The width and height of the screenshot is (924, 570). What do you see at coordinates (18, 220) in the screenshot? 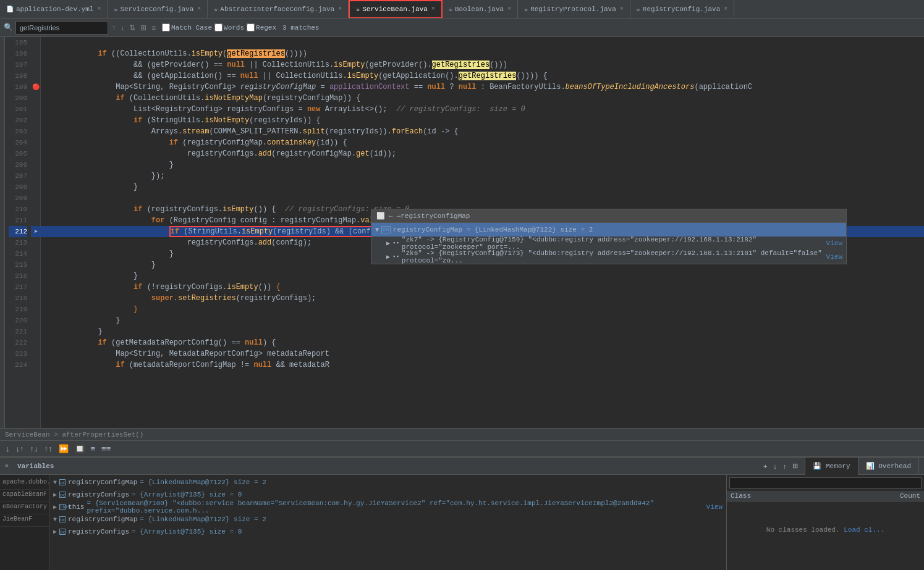
I see `line-num-211: 211` at bounding box center [18, 220].